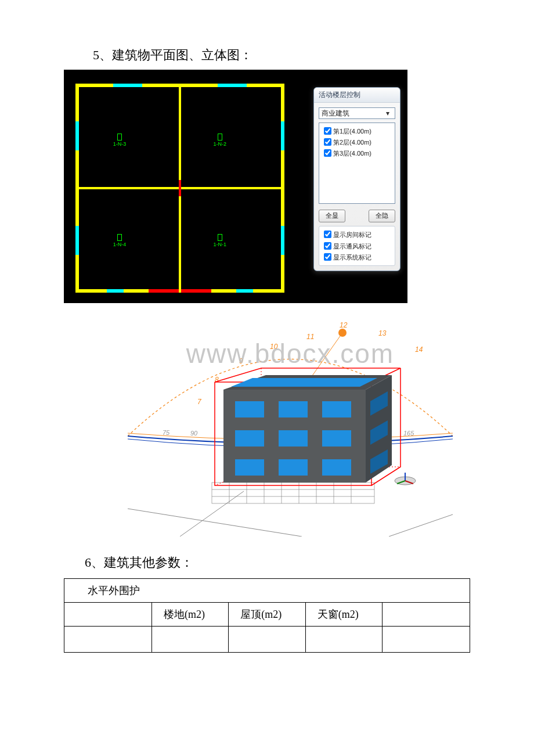 This screenshot has width=534, height=756. What do you see at coordinates (298, 563) in the screenshot?
I see `section-heading-6: 6、建筑其他参数：` at bounding box center [298, 563].